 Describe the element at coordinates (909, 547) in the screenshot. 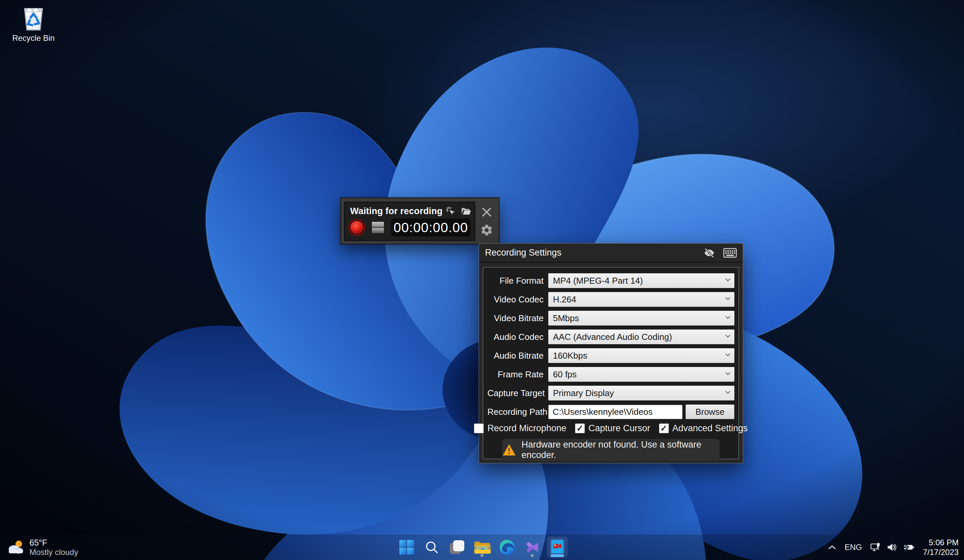

I see `battery-charging-icon` at that location.